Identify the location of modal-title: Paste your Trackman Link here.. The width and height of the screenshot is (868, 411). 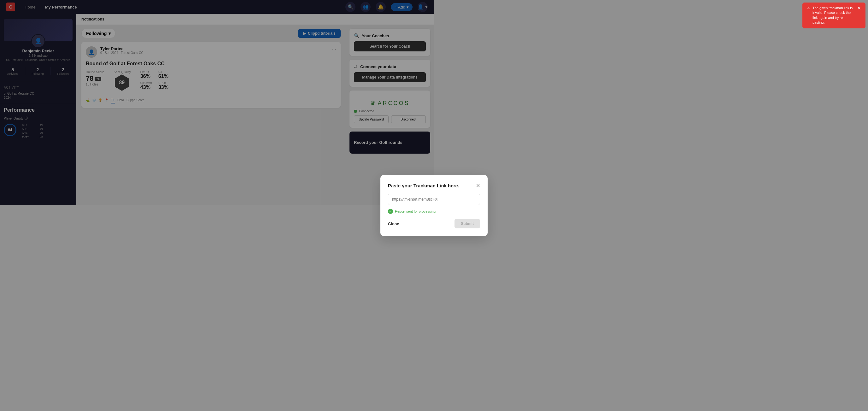
(411, 186).